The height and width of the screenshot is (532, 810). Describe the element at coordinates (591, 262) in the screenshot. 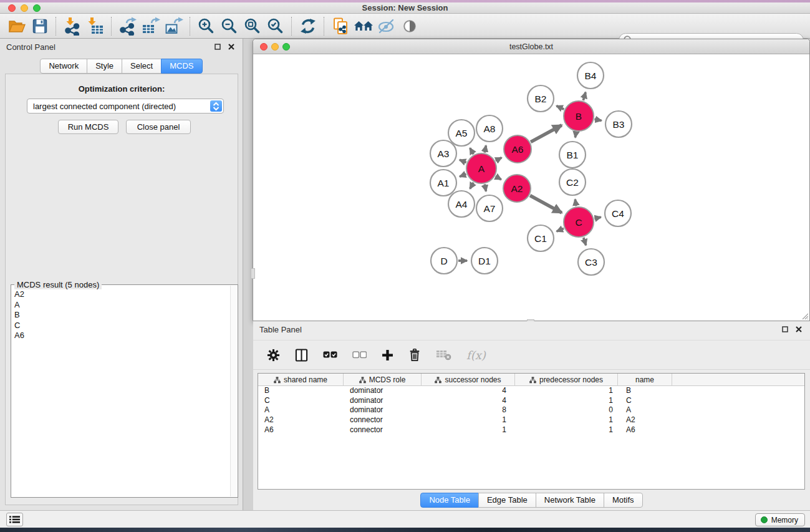

I see `graph-node-C3: C3` at that location.